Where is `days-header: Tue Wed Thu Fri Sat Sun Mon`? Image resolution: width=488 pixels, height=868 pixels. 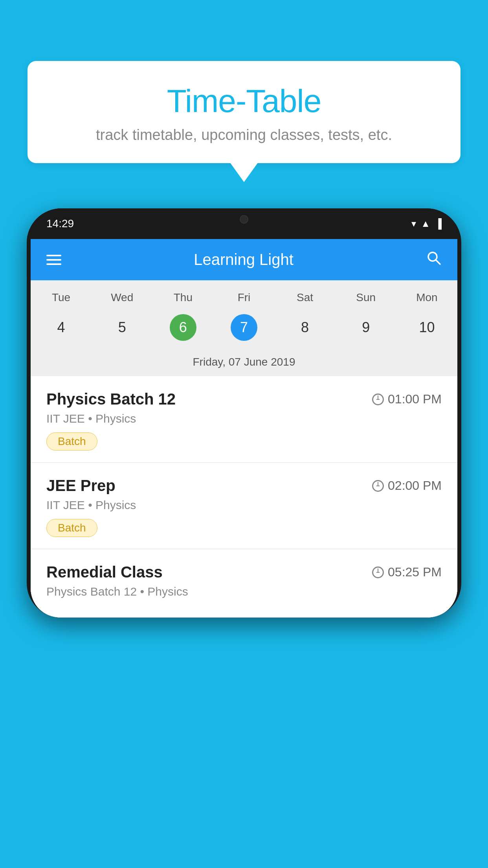
days-header: Tue Wed Thu Fri Sat Sun Mon is located at coordinates (244, 296).